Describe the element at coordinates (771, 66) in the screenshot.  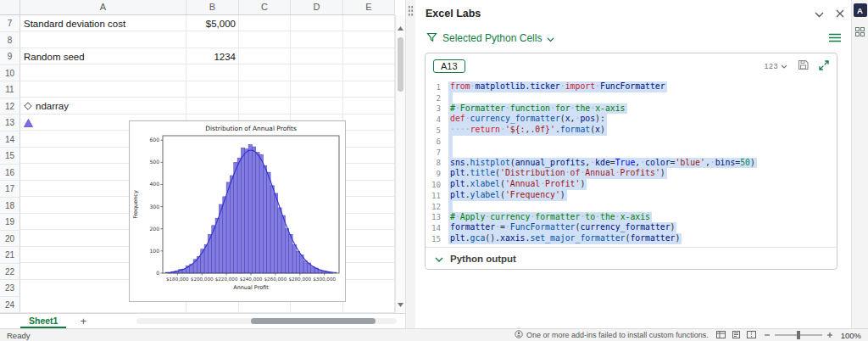
I see `number-format-label: 123` at that location.